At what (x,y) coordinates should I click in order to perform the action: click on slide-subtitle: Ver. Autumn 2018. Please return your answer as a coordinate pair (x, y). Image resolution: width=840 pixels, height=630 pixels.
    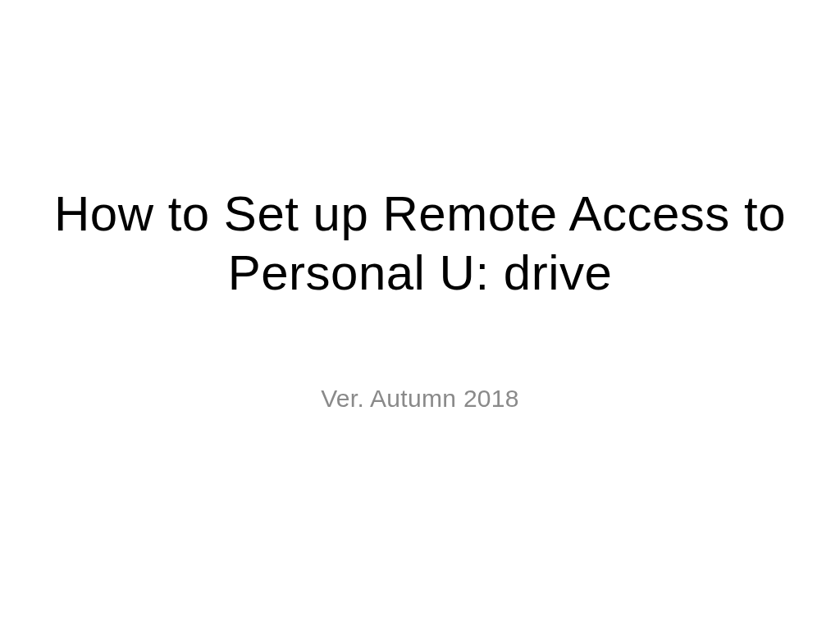
    Looking at the image, I should click on (420, 399).